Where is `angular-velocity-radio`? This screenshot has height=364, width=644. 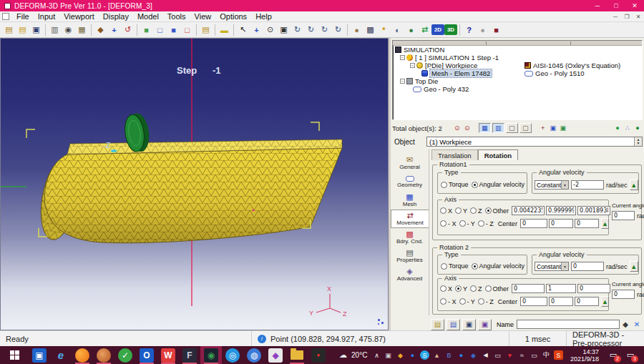
angular-velocity-radio is located at coordinates (475, 185).